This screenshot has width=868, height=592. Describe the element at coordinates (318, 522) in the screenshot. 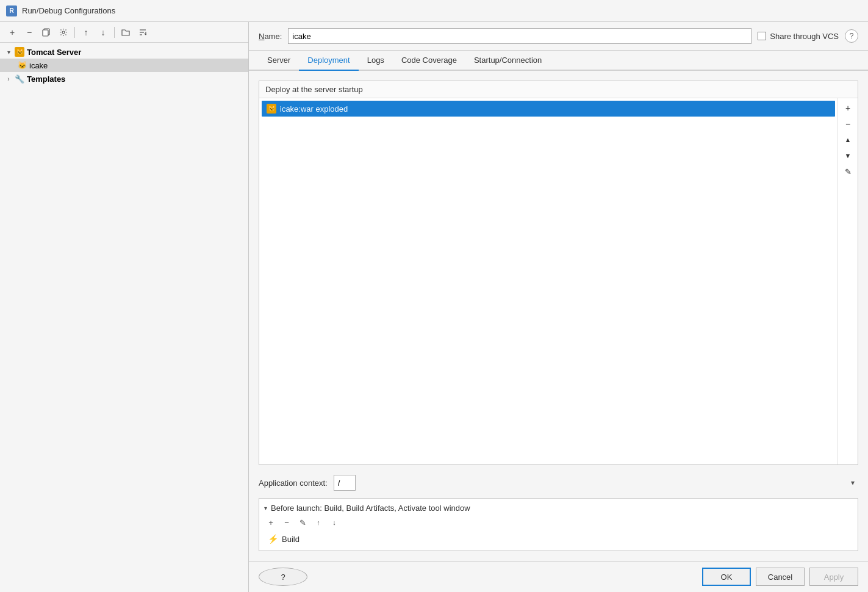

I see `bl-up-button: ↑` at that location.